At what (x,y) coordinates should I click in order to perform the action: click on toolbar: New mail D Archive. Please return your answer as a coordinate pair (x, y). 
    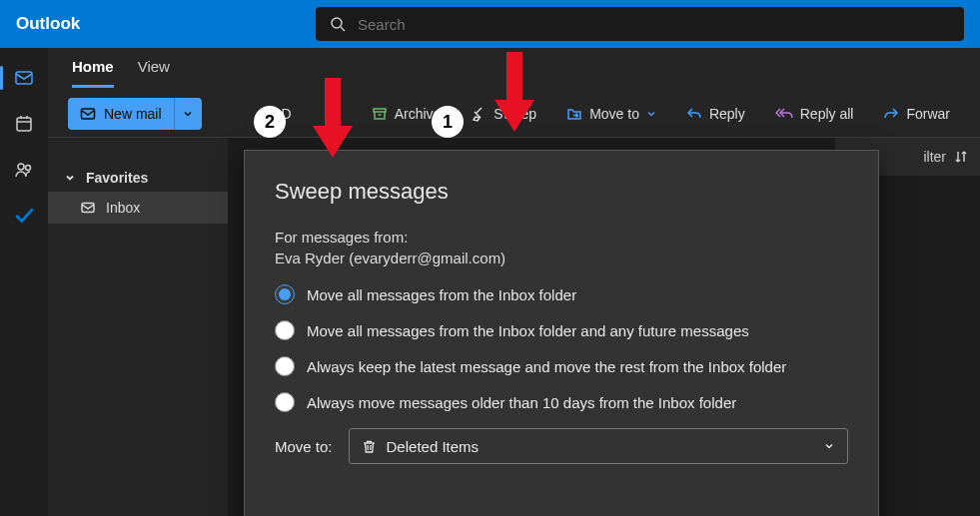
    Looking at the image, I should click on (513, 114).